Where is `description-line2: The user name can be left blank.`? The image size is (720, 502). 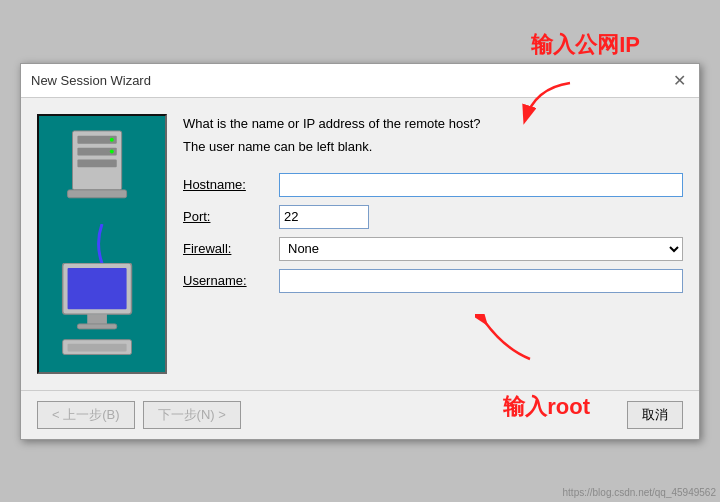 description-line2: The user name can be left blank. is located at coordinates (433, 147).